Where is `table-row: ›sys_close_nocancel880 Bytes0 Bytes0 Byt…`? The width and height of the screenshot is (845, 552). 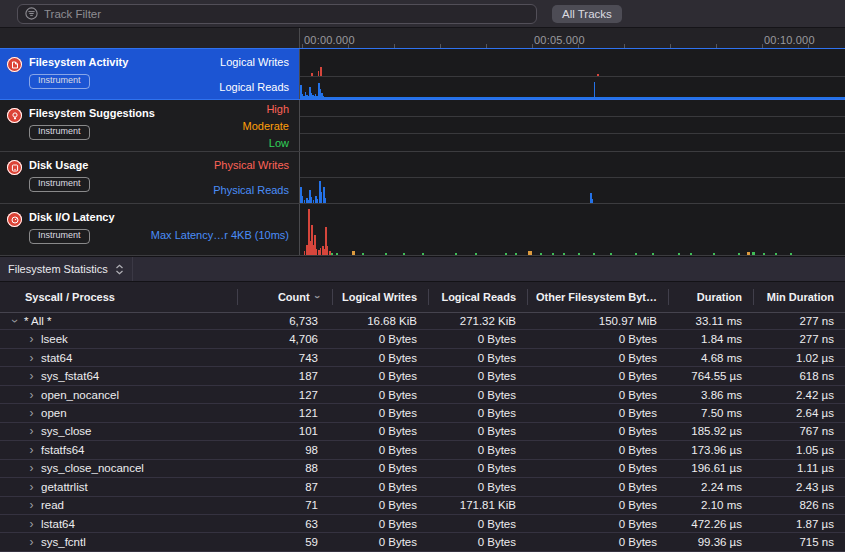 table-row: ›sys_close_nocancel880 Bytes0 Bytes0 Byt… is located at coordinates (422, 469).